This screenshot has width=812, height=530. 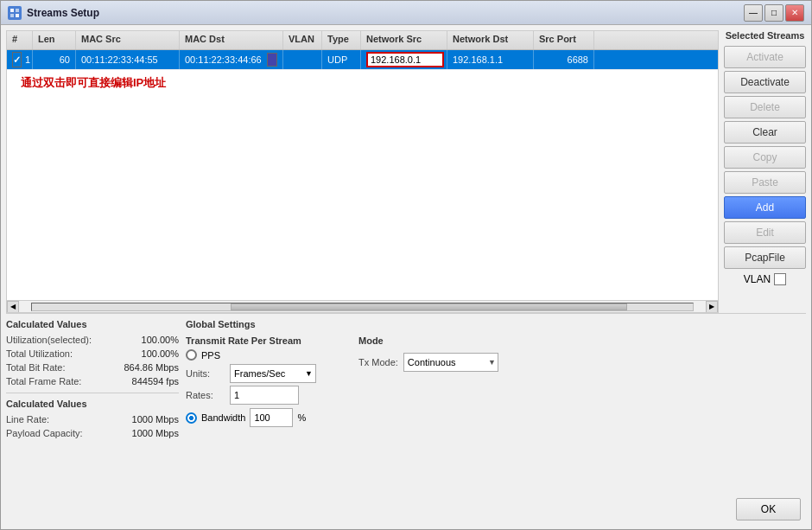 I want to click on scrollbar-track, so click(x=363, y=307).